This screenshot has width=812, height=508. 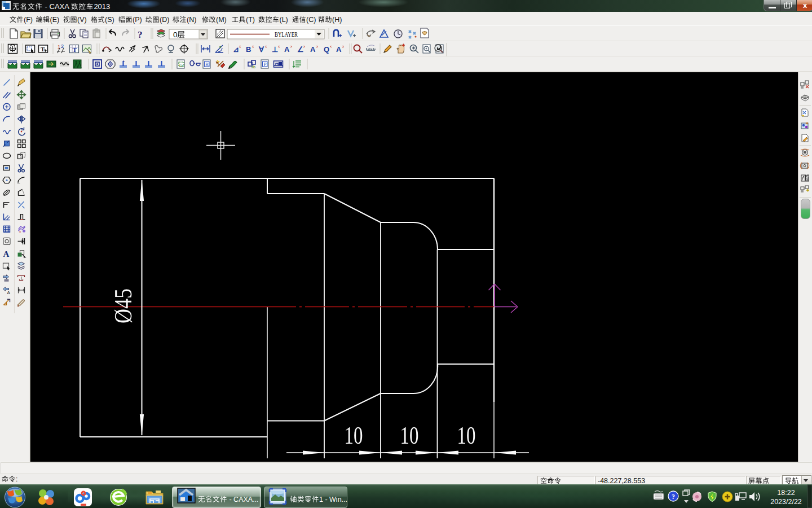 What do you see at coordinates (109, 20) in the screenshot?
I see `svg-text: (S)` at bounding box center [109, 20].